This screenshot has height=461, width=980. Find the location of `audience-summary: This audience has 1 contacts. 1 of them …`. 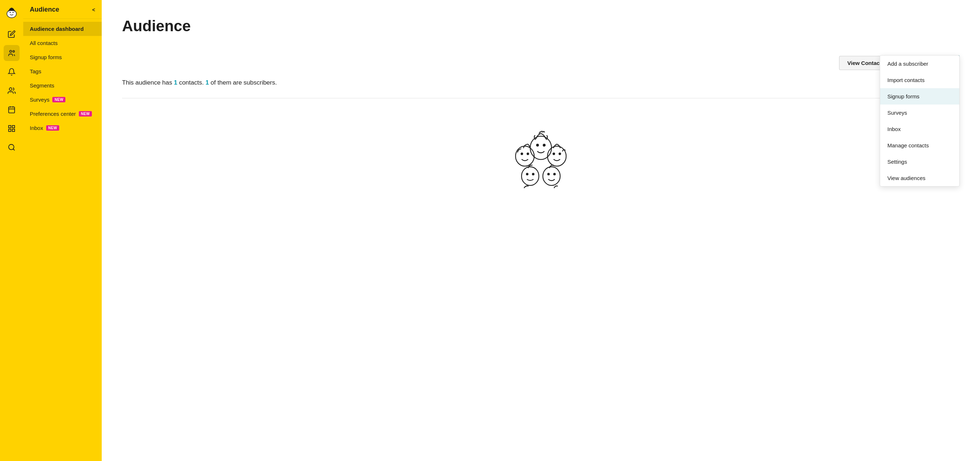

audience-summary: This audience has 1 contacts. 1 of them … is located at coordinates (541, 83).